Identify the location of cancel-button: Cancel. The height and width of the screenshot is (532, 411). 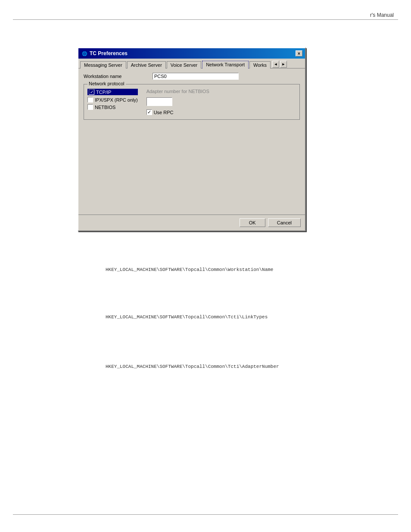
(284, 223).